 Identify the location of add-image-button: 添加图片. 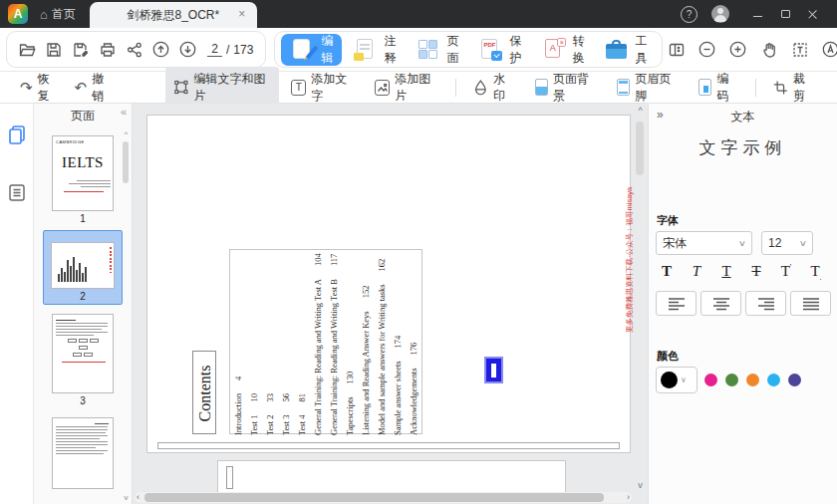
(407, 88).